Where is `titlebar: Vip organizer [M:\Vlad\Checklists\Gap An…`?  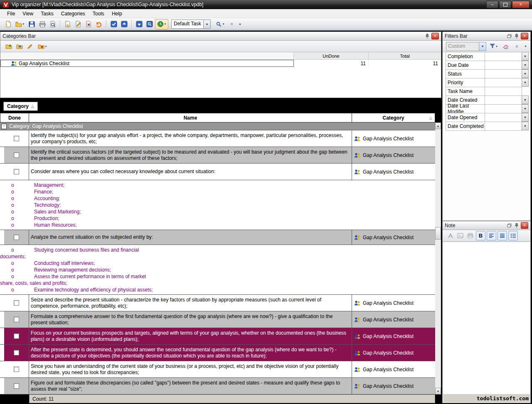 titlebar: Vip organizer [M:\Vlad\Checklists\Gap An… is located at coordinates (266, 5).